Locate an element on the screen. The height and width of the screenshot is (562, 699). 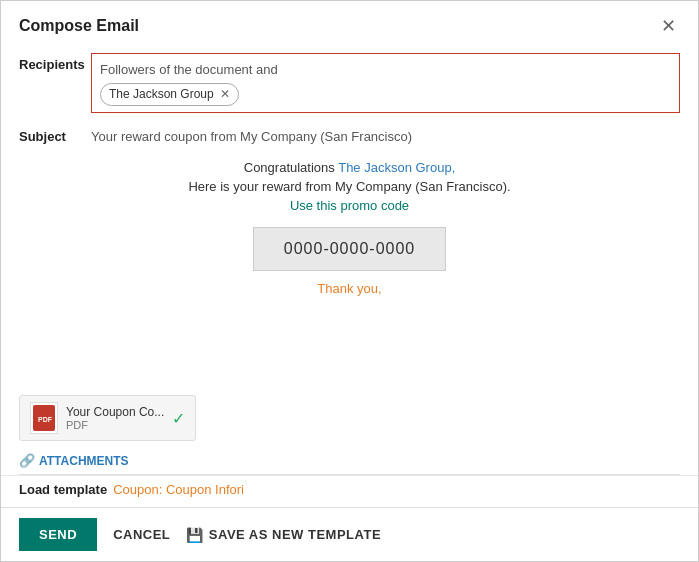
load-template-row: Load template Coupon: Coupon Infori is located at coordinates (350, 491).